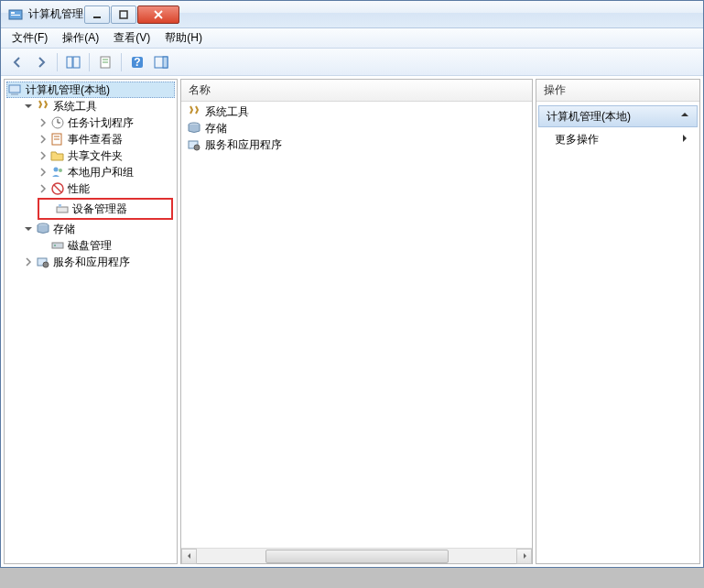 The image size is (704, 588). What do you see at coordinates (56, 15) in the screenshot?
I see `window-title: 计算机管理` at bounding box center [56, 15].